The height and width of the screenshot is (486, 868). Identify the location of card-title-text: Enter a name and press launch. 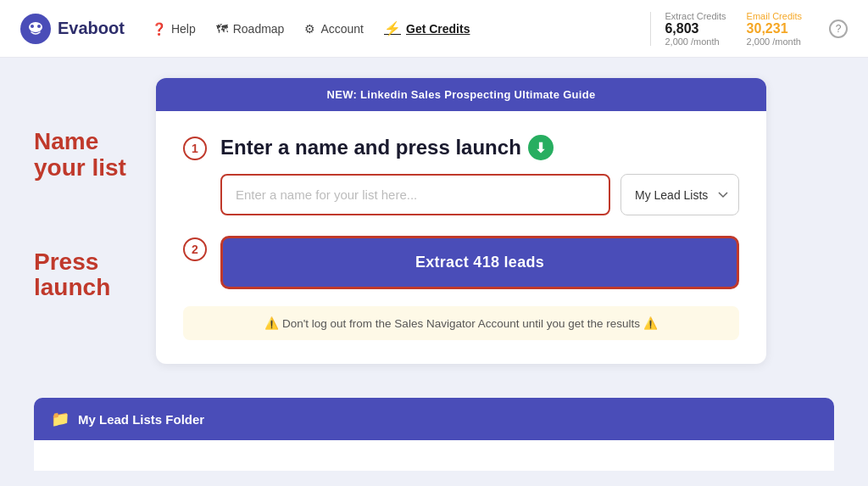
(371, 148).